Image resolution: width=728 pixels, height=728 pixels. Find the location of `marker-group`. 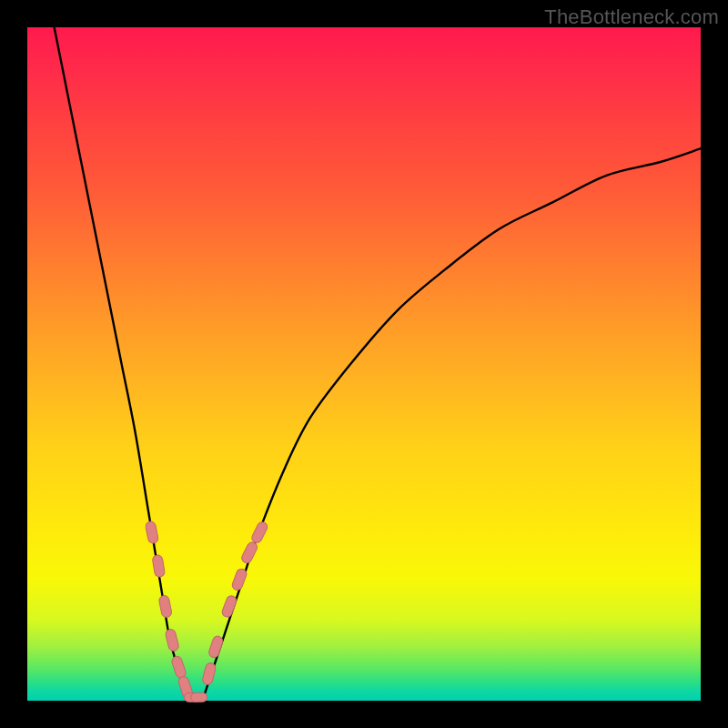

marker-group is located at coordinates (207, 612).